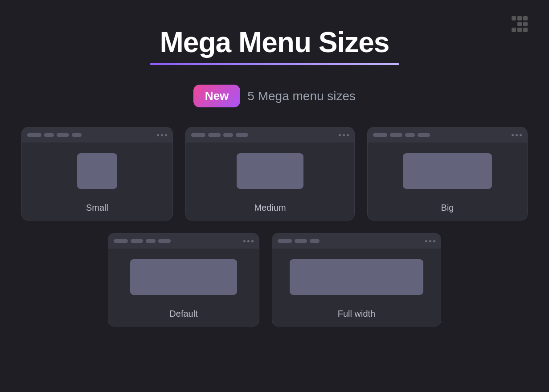 The image size is (549, 392). What do you see at coordinates (97, 209) in the screenshot?
I see `card-label-small: Small` at bounding box center [97, 209].